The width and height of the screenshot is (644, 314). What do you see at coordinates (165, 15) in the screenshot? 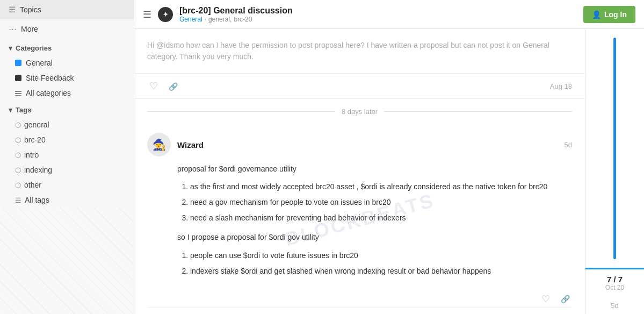
I see `site-logo: ✦` at bounding box center [165, 15].